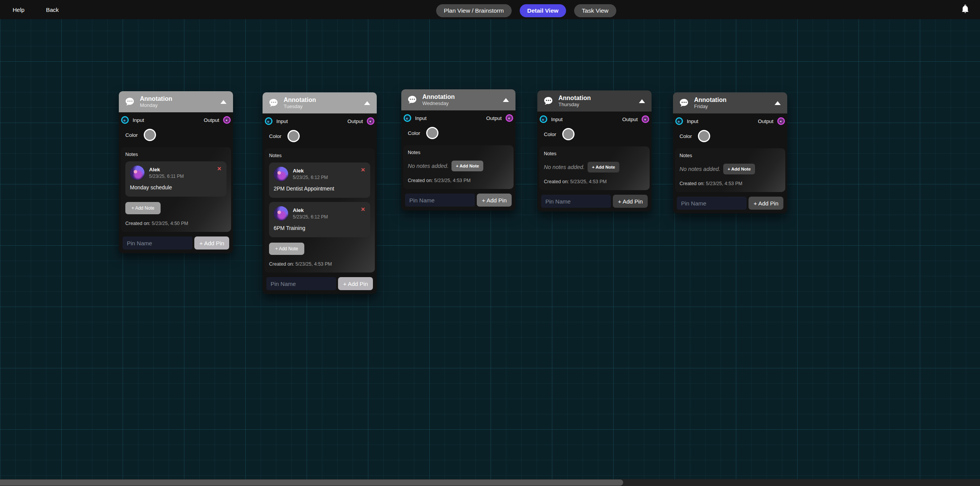 The height and width of the screenshot is (486, 980). I want to click on horizontal-scrollbar-track, so click(490, 483).